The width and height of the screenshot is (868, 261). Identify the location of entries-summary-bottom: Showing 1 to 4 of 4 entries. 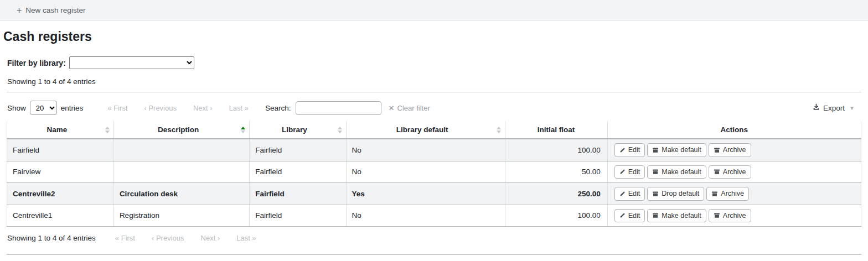
(51, 238).